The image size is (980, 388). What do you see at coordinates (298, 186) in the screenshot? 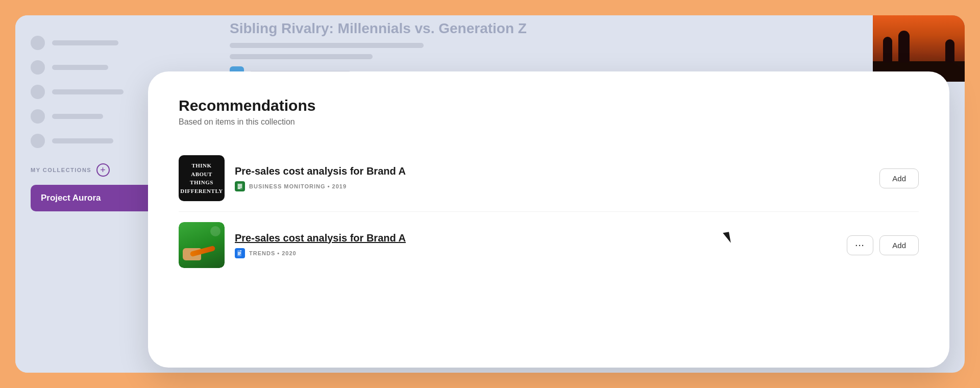
I see `rec-meta-text-1: BUSINESS MONITORING • 2019` at bounding box center [298, 186].